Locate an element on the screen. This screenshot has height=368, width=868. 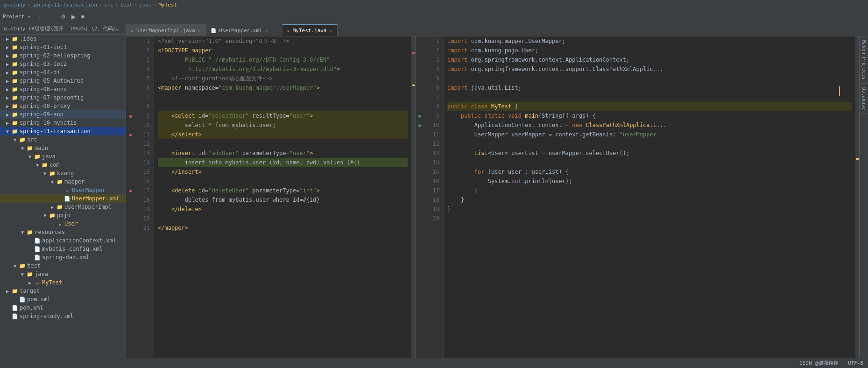
gutter-17-break: ● is located at coordinates (131, 191).